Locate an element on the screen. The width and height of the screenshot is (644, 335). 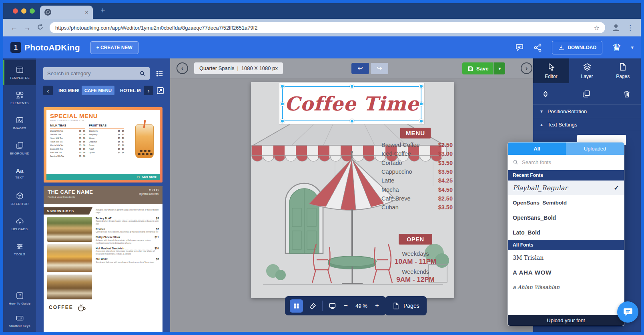
browser-menu-icon: ⋮ is located at coordinates (630, 28).